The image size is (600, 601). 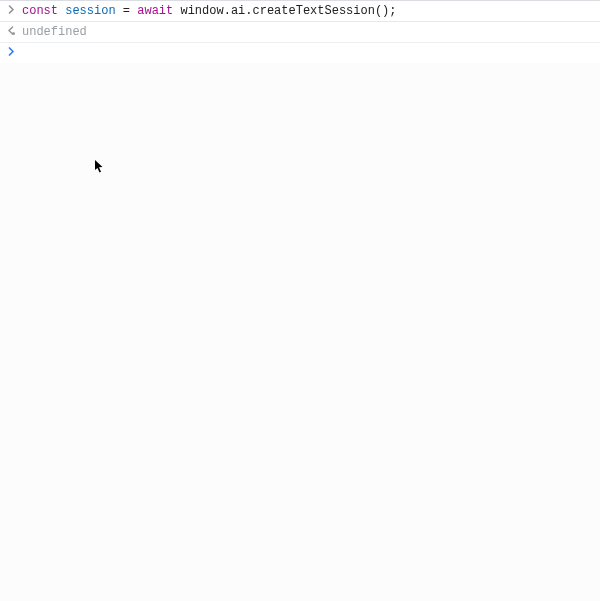 I want to click on mouse-cursor-icon, so click(x=100, y=167).